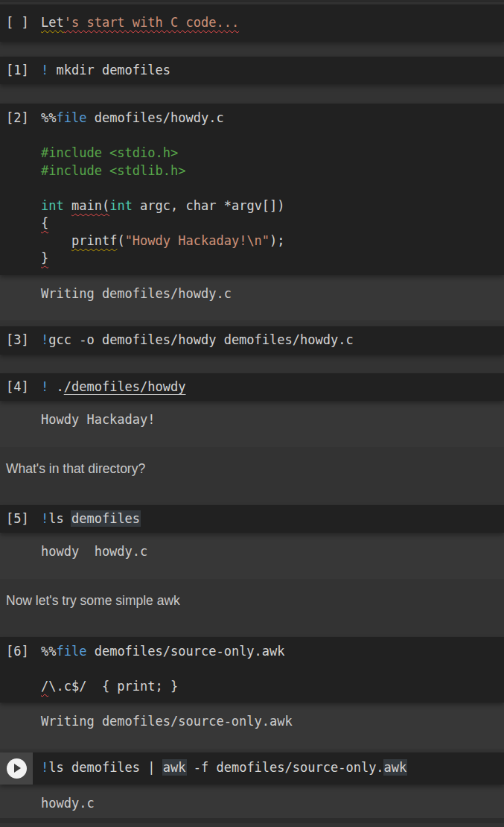 This screenshot has height=827, width=504. Describe the element at coordinates (94, 241) in the screenshot. I see `code-token: printf` at that location.